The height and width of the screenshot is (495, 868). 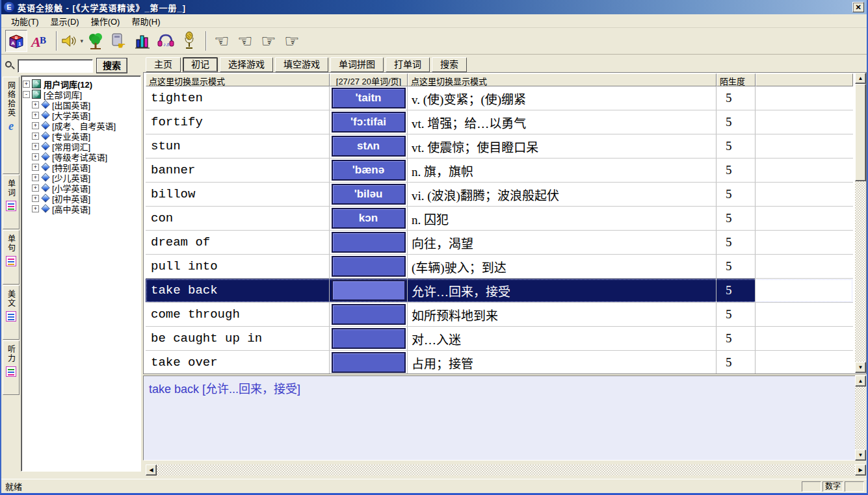 What do you see at coordinates (499, 243) in the screenshot?
I see `table-row: dream of向往，渴望5` at bounding box center [499, 243].